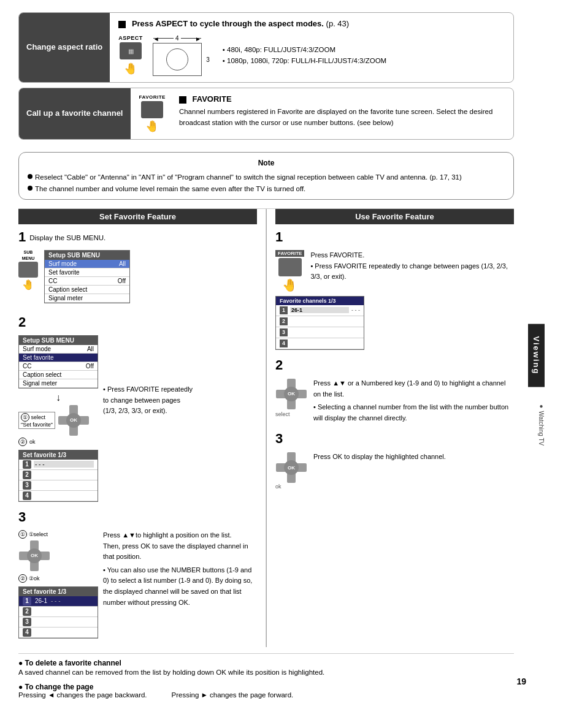 The image size is (563, 728). Describe the element at coordinates (266, 114) in the screenshot. I see `call-up-favorite-box: Call up a favorite channel FAVORITE 🤚 FA…` at that location.